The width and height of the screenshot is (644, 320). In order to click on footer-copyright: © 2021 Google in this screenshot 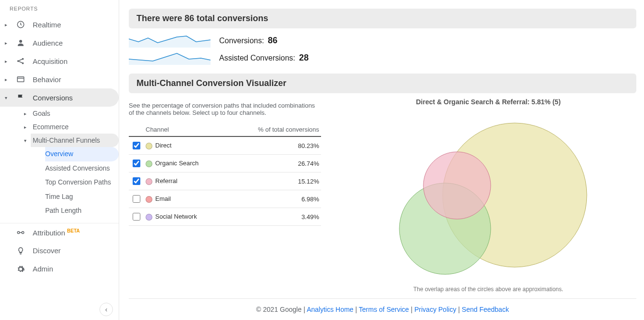, I will do `click(279, 309)`.